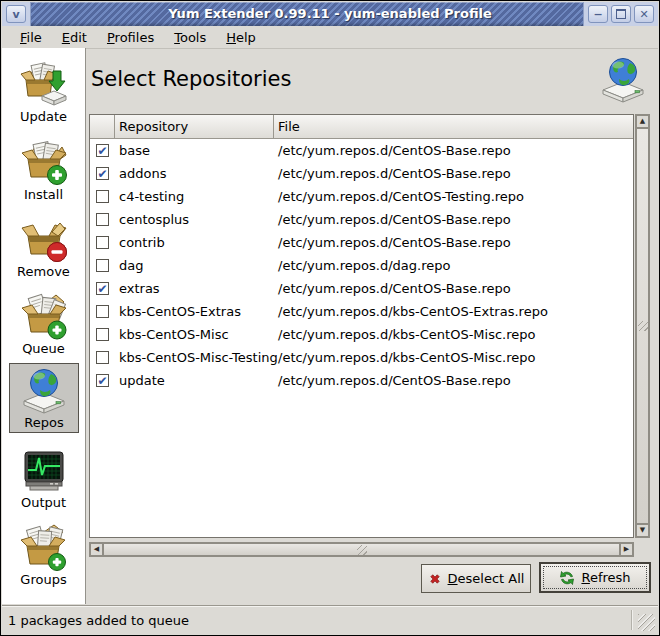  What do you see at coordinates (646, 622) in the screenshot?
I see `resize-grip` at bounding box center [646, 622].